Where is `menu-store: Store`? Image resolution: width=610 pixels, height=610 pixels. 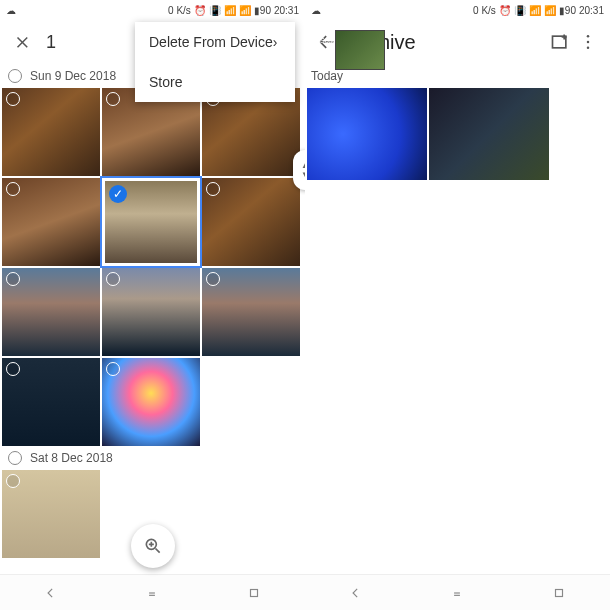 menu-store: Store is located at coordinates (215, 82).